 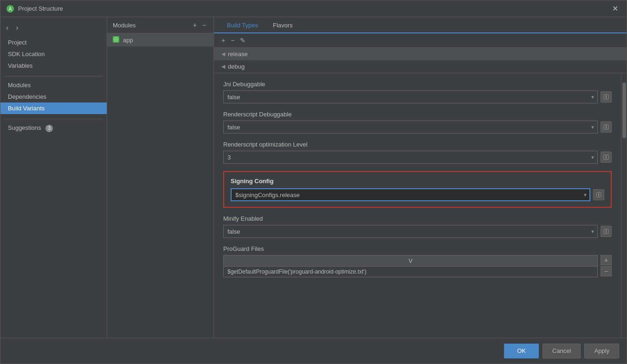 I want to click on sidebar-item-sdk-location: SDK Location, so click(x=54, y=54).